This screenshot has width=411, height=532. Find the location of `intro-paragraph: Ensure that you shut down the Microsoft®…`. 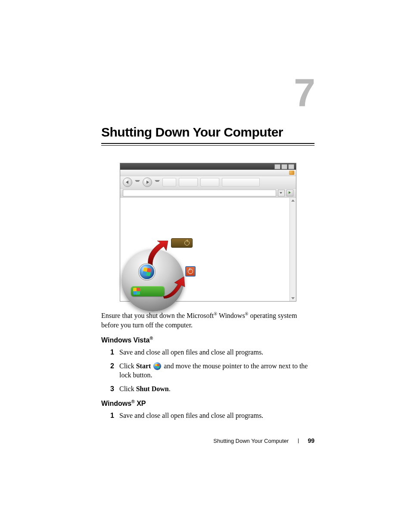

intro-paragraph: Ensure that you shut down the Microsoft®… is located at coordinates (208, 320).